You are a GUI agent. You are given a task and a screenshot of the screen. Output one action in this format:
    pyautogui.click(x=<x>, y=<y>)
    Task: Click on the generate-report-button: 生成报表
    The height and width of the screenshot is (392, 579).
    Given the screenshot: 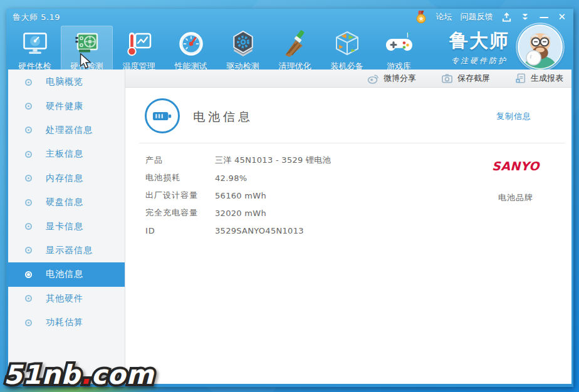 What is the action you would take?
    pyautogui.click(x=539, y=78)
    